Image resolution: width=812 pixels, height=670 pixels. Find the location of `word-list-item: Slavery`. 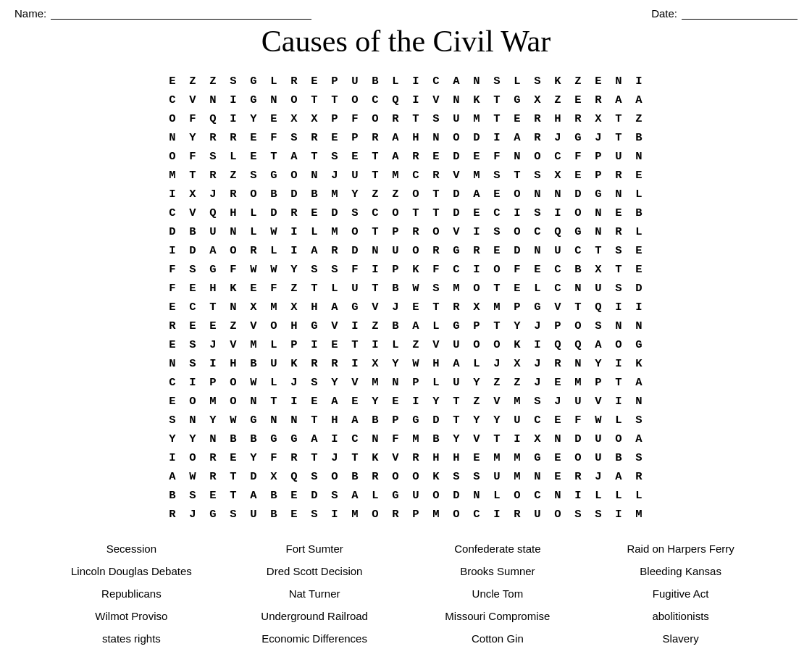

word-list-item: Slavery is located at coordinates (681, 639).